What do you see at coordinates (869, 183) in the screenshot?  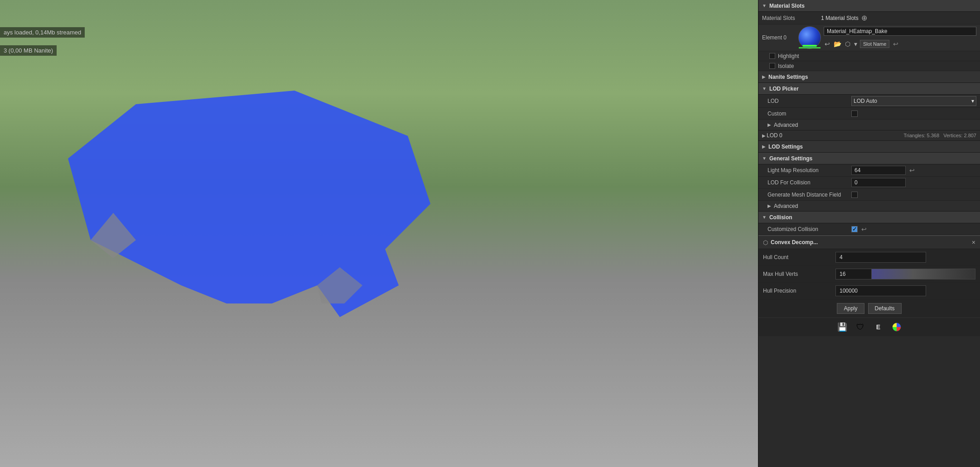 I see `lod-collision-row: LOD For Collision` at bounding box center [869, 183].